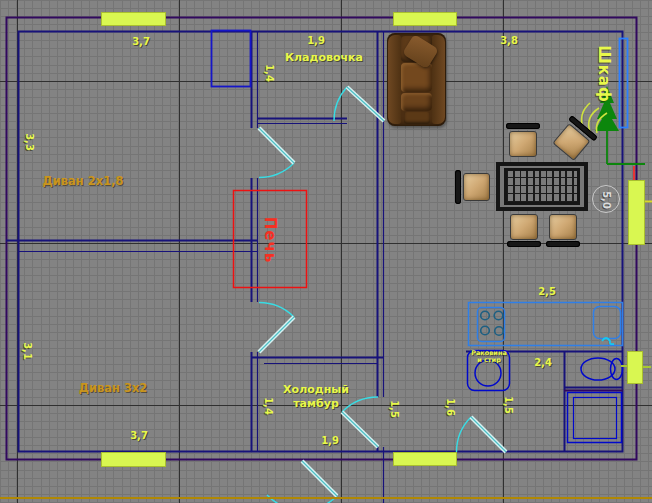  I want to click on dim-kitchen-door: 1,5, so click(508, 405).